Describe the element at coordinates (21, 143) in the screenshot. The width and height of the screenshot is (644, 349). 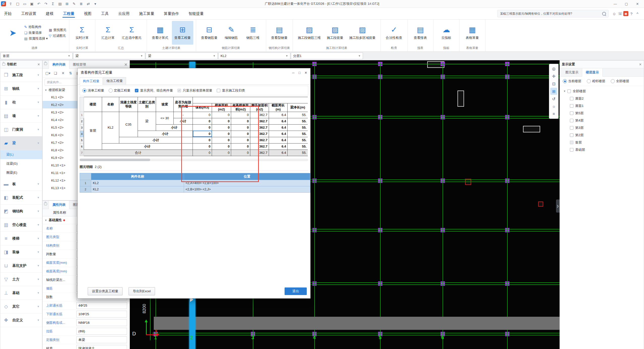
I see `nav-item: ▰ 梁 ▼` at that location.